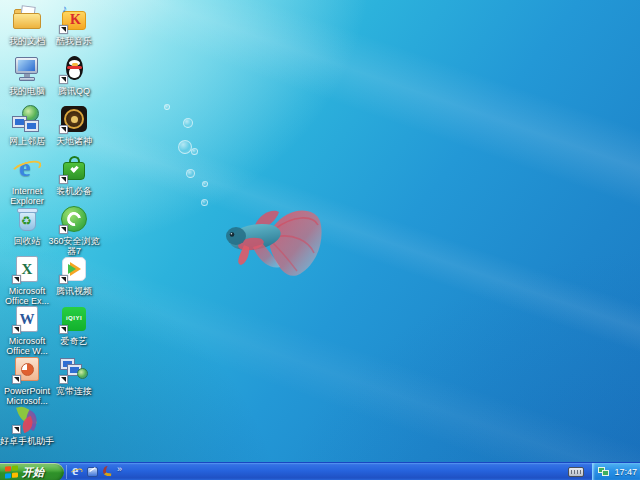  What do you see at coordinates (604, 472) in the screenshot?
I see `network-tray-icon` at bounding box center [604, 472].